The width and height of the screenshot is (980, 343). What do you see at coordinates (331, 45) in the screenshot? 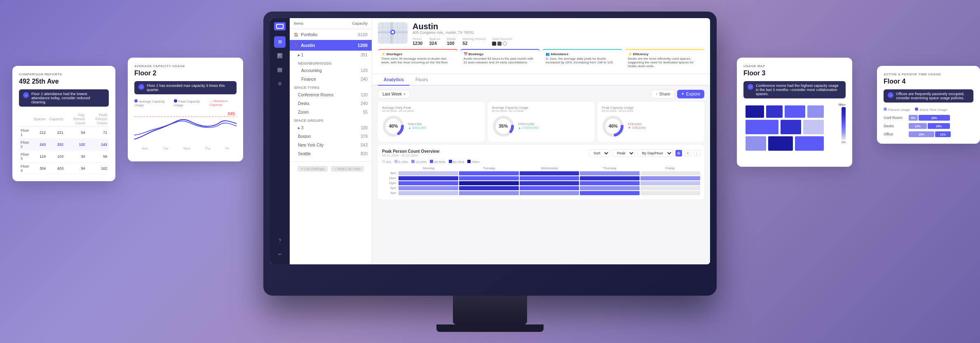
I see `nav-item-austin: 📍Austin 1200` at bounding box center [331, 45].